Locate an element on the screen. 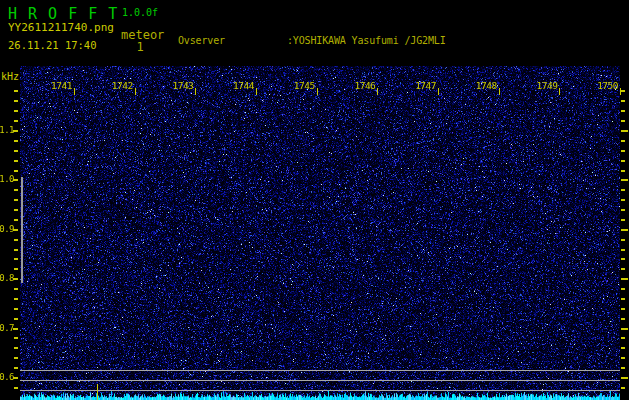 This screenshot has width=629, height=400. freq-tick-label: 0.8 is located at coordinates (7, 278).